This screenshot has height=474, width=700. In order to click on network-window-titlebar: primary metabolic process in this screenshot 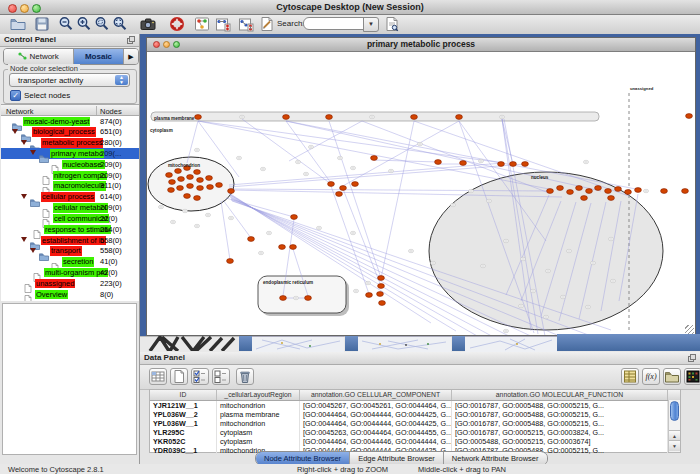, I will do `click(421, 45)`.